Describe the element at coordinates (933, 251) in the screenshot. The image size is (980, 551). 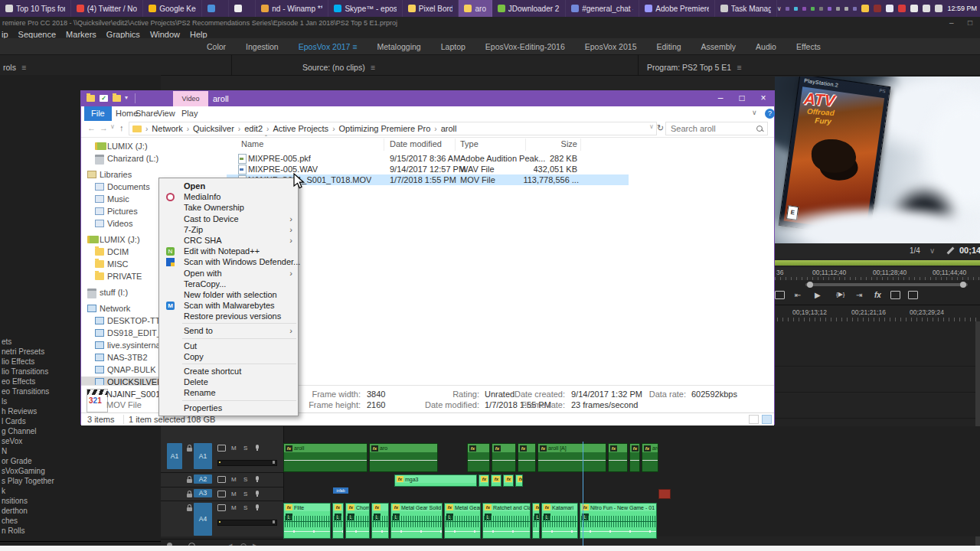
I see `chevron-down-icon: ∨` at that location.